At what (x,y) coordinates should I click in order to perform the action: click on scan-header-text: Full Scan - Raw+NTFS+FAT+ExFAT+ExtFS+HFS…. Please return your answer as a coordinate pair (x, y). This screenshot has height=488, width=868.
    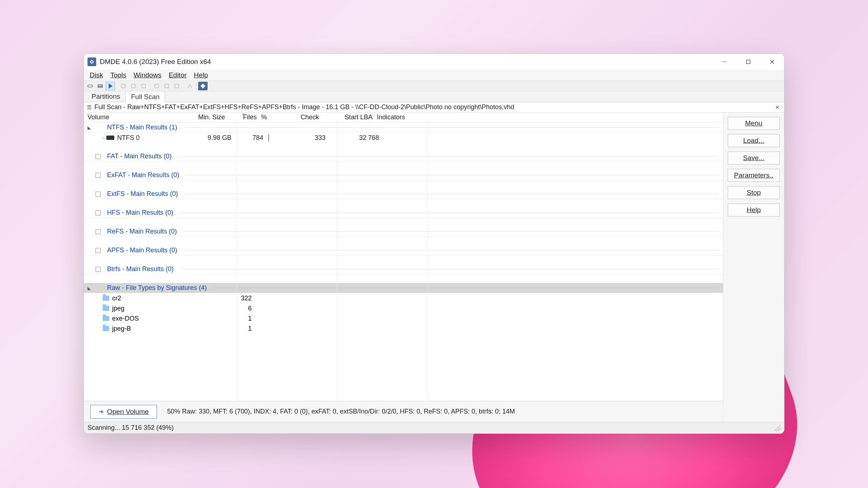
    Looking at the image, I should click on (305, 107).